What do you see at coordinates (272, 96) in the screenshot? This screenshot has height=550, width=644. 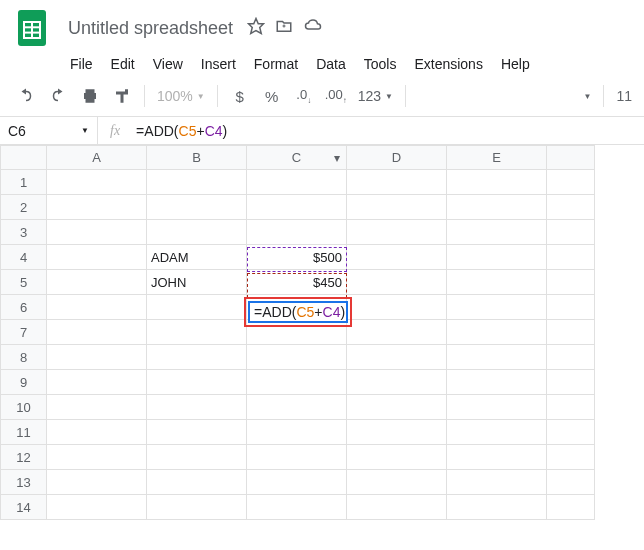 I see `percent-button: %` at bounding box center [272, 96].